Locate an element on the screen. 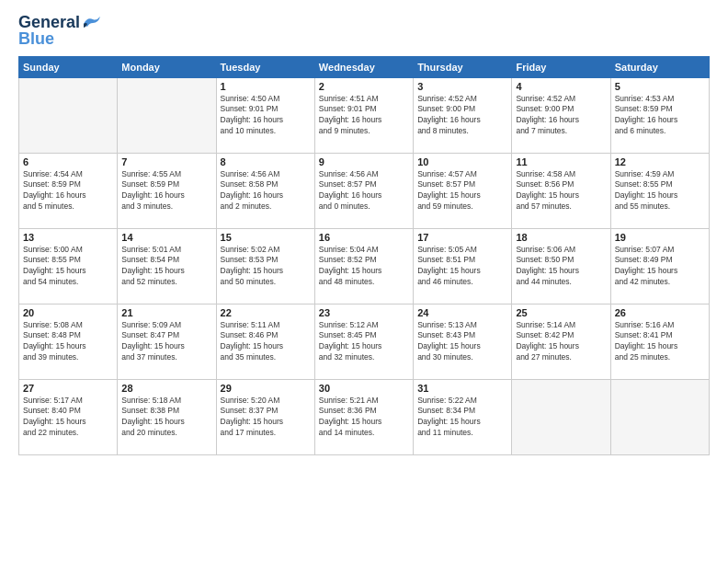 This screenshot has height=563, width=728. week-row-2: 6Sunrise: 4:54 AM Sunset: 8:59 PM Daylig… is located at coordinates (364, 190).